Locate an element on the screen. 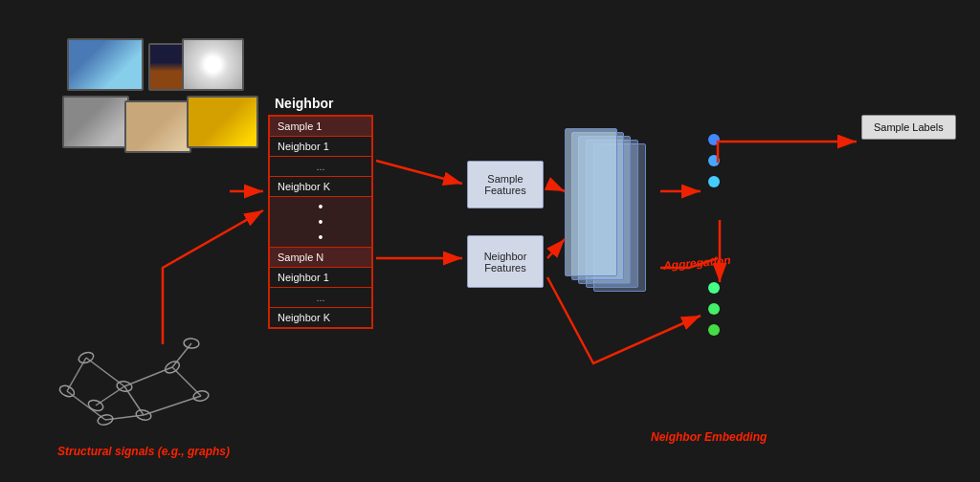 The width and height of the screenshot is (980, 482). bridge-image is located at coordinates (105, 65).